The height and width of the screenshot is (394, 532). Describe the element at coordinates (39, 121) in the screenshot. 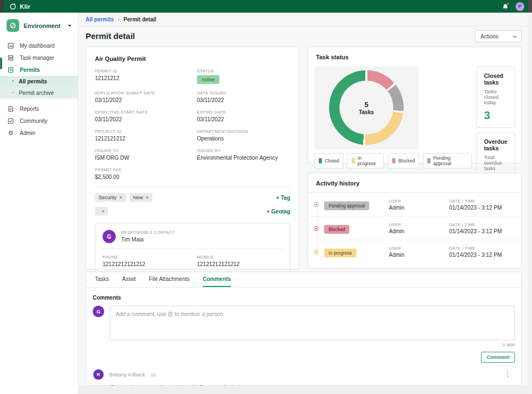

I see `sidebar-item-community: Community` at that location.